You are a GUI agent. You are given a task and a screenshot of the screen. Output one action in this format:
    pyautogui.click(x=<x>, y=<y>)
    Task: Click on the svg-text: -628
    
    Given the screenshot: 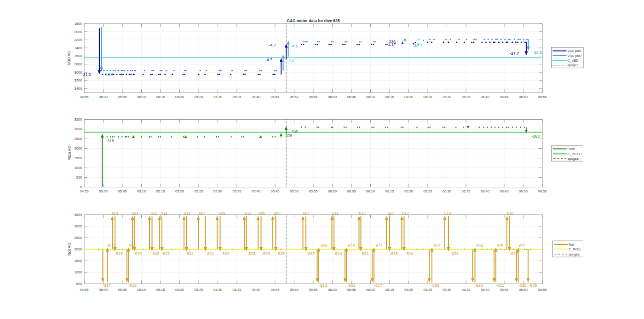 What is the action you would take?
    pyautogui.click(x=454, y=254)
    